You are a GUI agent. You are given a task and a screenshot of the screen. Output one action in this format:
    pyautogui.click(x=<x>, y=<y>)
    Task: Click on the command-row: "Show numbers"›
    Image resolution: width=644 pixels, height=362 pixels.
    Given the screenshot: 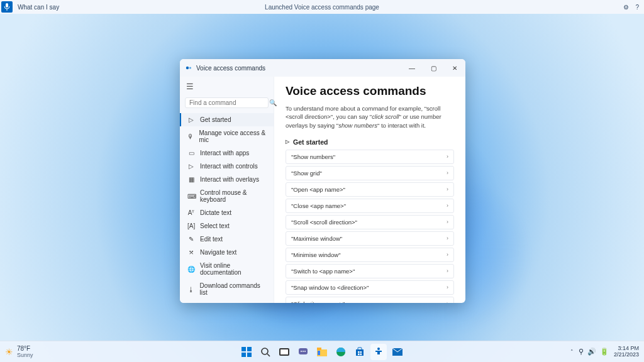 What is the action you would take?
    pyautogui.click(x=370, y=157)
    